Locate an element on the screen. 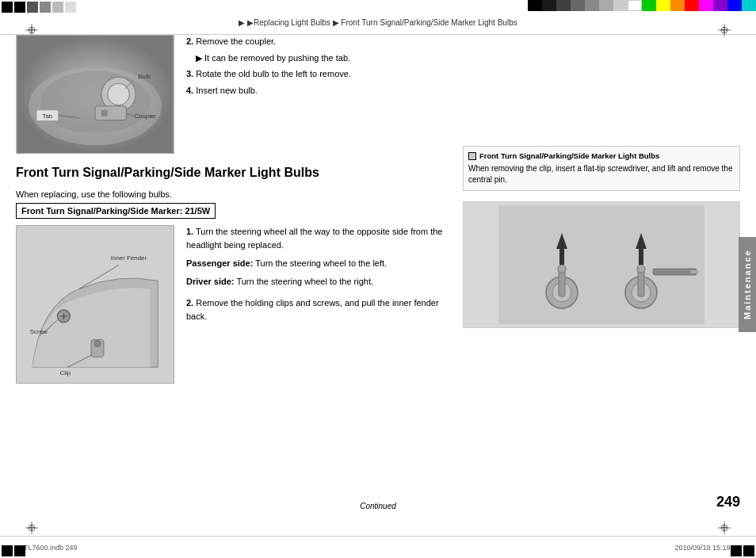 Image resolution: width=756 pixels, height=558 pixels. swatch-cyan is located at coordinates (749, 6).